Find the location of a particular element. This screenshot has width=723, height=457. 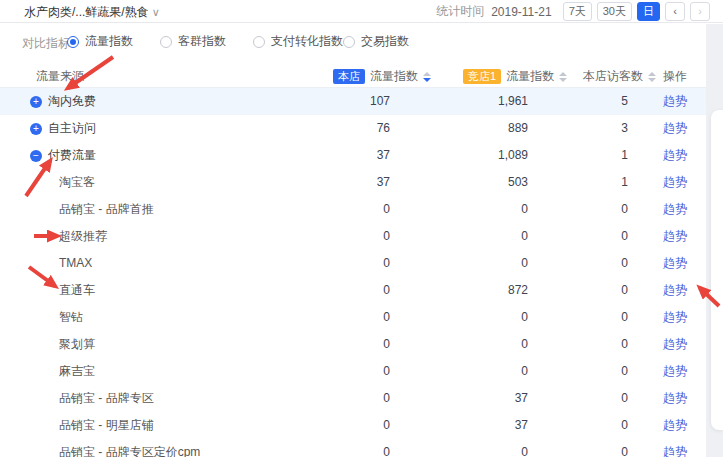

range-7day-button: 7天 is located at coordinates (578, 12).